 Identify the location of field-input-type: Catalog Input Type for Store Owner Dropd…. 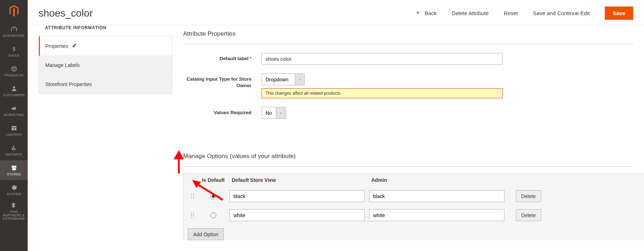
(408, 86).